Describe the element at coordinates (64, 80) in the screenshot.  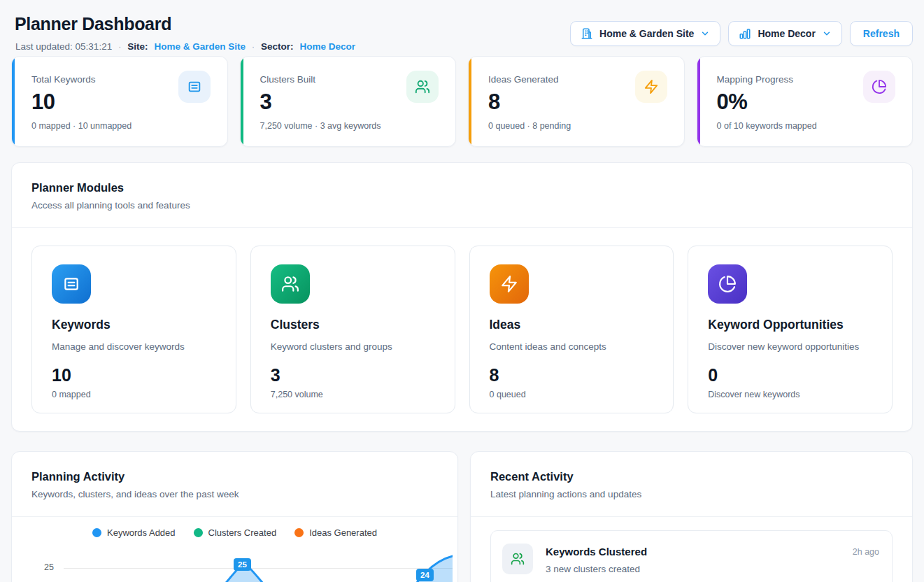
I see `stat-label: Total Keywords` at that location.